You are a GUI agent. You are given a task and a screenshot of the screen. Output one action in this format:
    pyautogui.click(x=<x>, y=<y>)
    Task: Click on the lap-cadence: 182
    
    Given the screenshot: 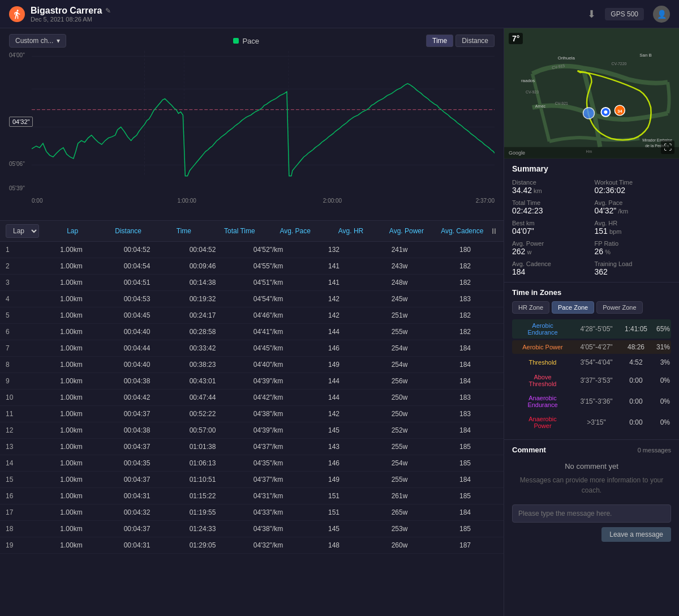 What is the action you would take?
    pyautogui.click(x=465, y=283)
    